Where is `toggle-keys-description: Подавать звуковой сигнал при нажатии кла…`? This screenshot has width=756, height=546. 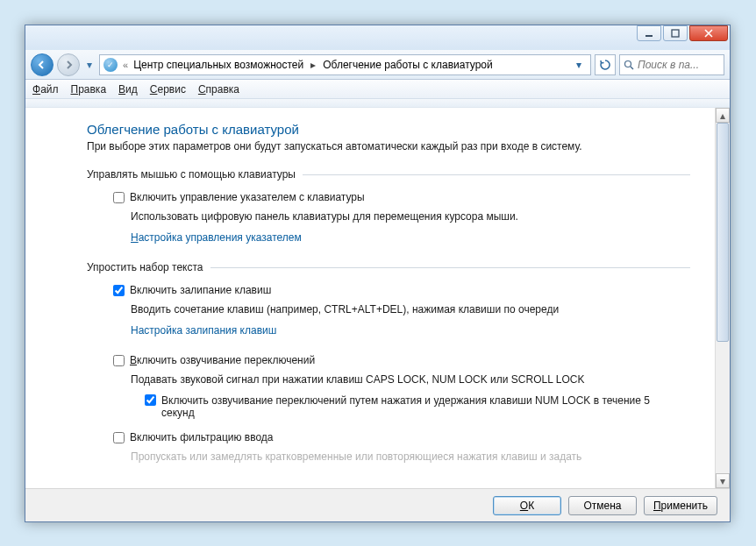
toggle-keys-description: Подавать звуковой сигнал при нажатии кла… is located at coordinates (410, 379).